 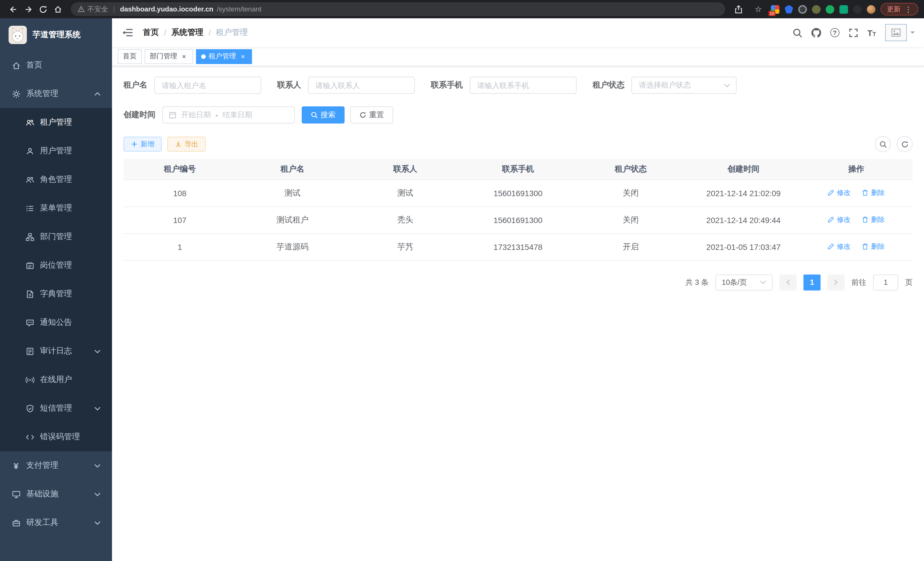 What do you see at coordinates (30, 351) in the screenshot?
I see `document-edit-icon` at bounding box center [30, 351].